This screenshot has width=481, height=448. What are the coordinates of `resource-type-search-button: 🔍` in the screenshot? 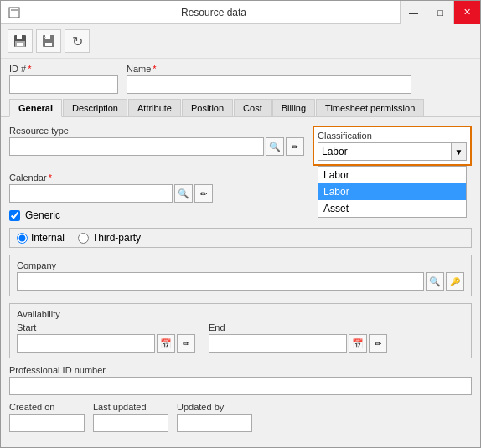 It's located at (275, 147).